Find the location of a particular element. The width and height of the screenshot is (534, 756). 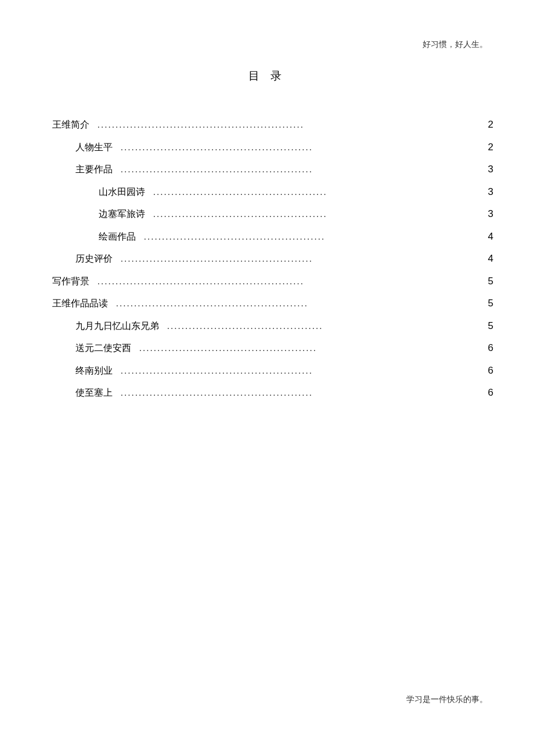

toc-entry: 九月九日忆山东兄弟...............................… is located at coordinates (273, 332).